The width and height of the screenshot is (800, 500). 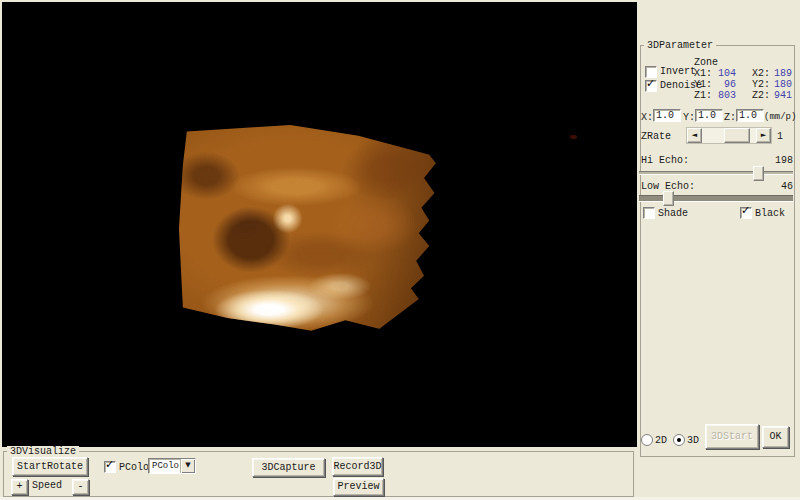 What do you see at coordinates (110, 467) in the screenshot?
I see `pcolor-checkbox: ✓` at bounding box center [110, 467].